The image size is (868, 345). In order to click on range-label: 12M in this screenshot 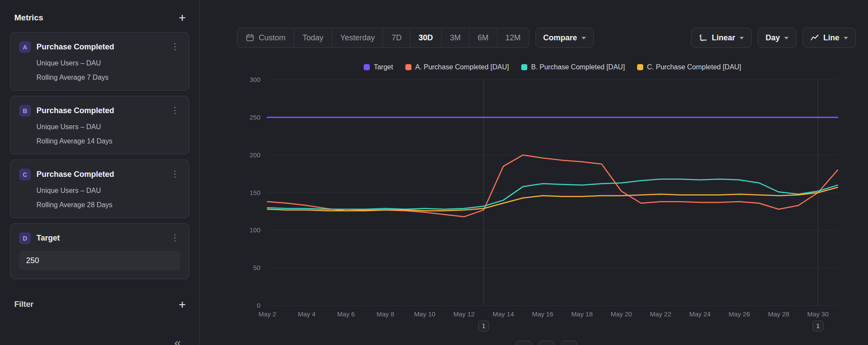, I will do `click(513, 38)`.